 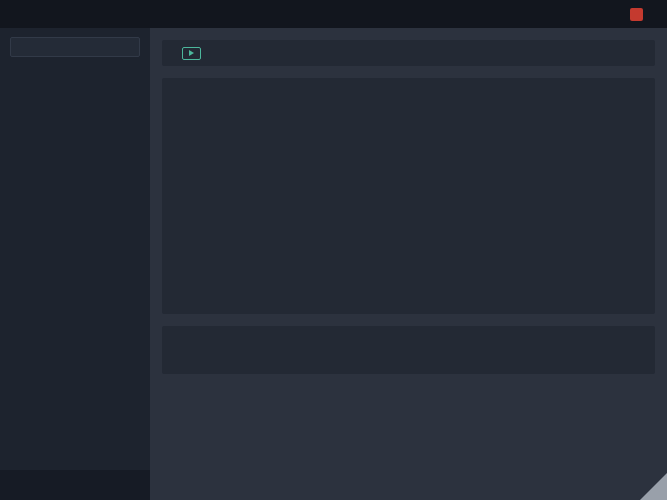 What do you see at coordinates (192, 54) in the screenshot?
I see `play-button` at bounding box center [192, 54].